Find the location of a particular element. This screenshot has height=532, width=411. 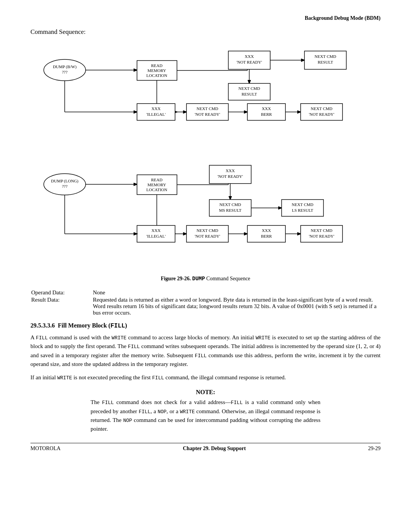

operand-row: Operand Data: None is located at coordinates (206, 292).